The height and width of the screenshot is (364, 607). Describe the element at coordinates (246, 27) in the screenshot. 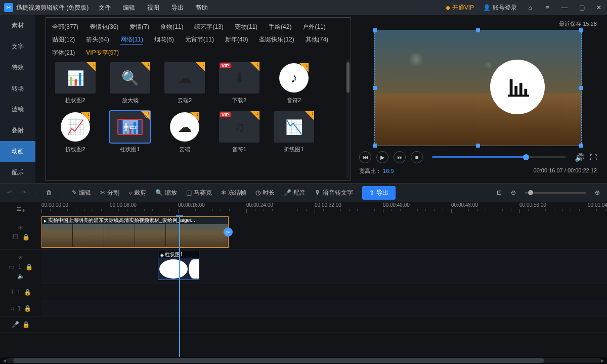

I see `category-item: 宠物(11)` at that location.